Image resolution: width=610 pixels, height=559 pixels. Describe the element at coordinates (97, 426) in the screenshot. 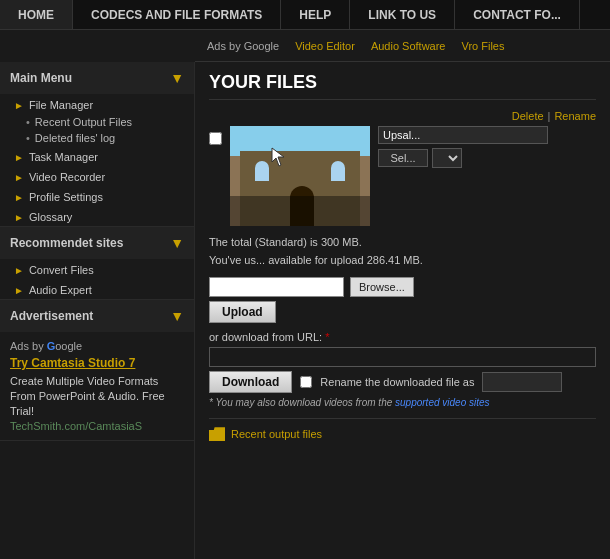

I see `ad-url: TechSmith.com/CamtasiaS` at that location.